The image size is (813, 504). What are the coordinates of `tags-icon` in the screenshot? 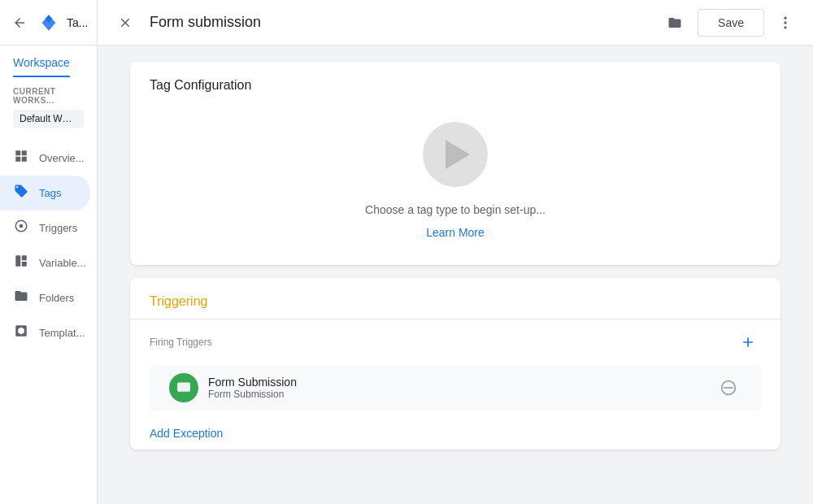 It's located at (21, 193).